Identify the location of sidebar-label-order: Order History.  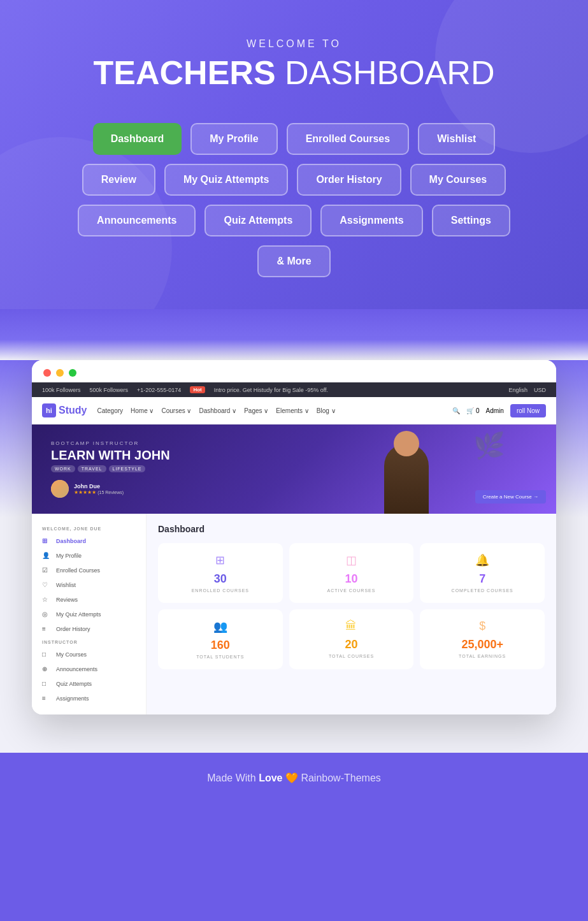
(73, 629).